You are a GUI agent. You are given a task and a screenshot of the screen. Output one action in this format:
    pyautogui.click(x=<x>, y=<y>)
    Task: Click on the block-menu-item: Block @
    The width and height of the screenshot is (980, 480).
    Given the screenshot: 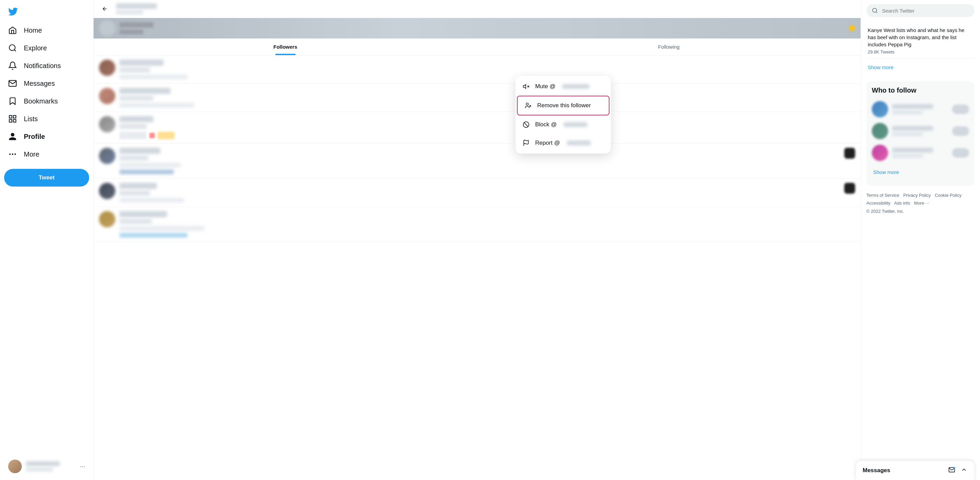 What is the action you would take?
    pyautogui.click(x=563, y=124)
    